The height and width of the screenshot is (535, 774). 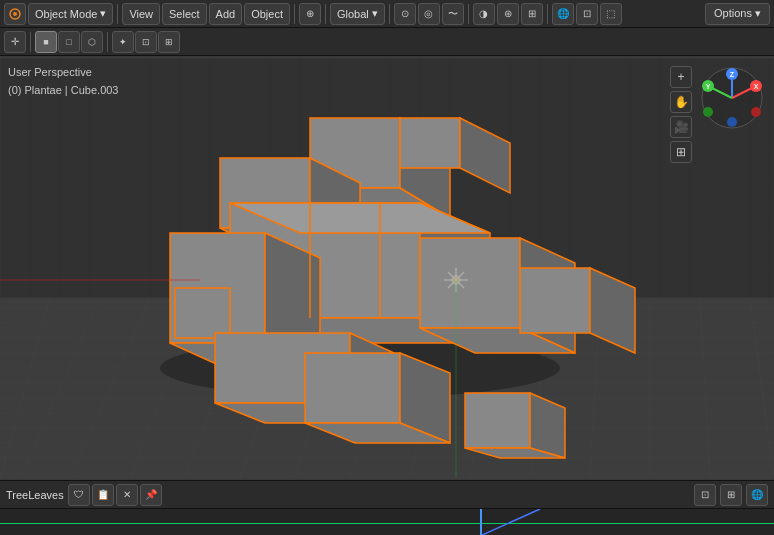 I want to click on snap-icon: ⊙, so click(x=405, y=14).